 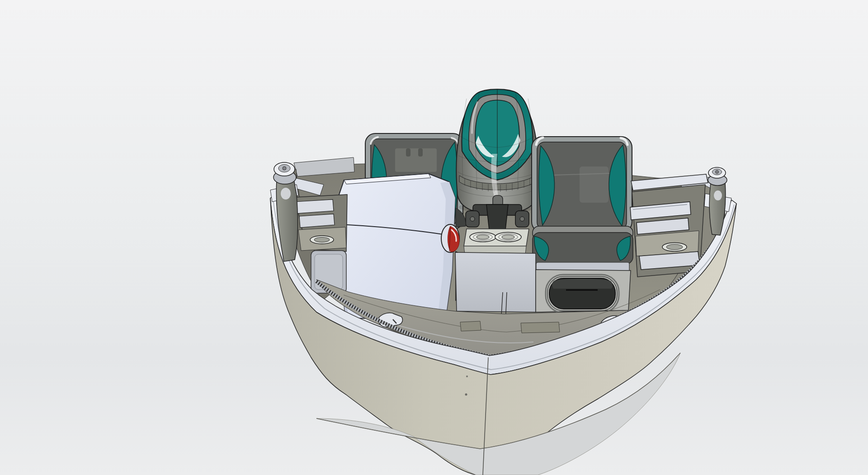 What do you see at coordinates (497, 159) in the screenshot?
I see `outboard-motor` at bounding box center [497, 159].